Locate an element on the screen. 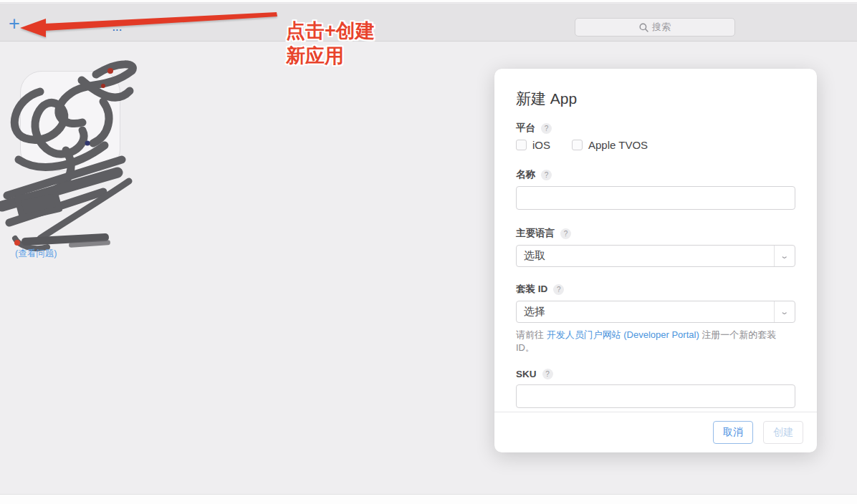 The height and width of the screenshot is (504, 857). language-label-row: 主要语言 ? is located at coordinates (656, 233).